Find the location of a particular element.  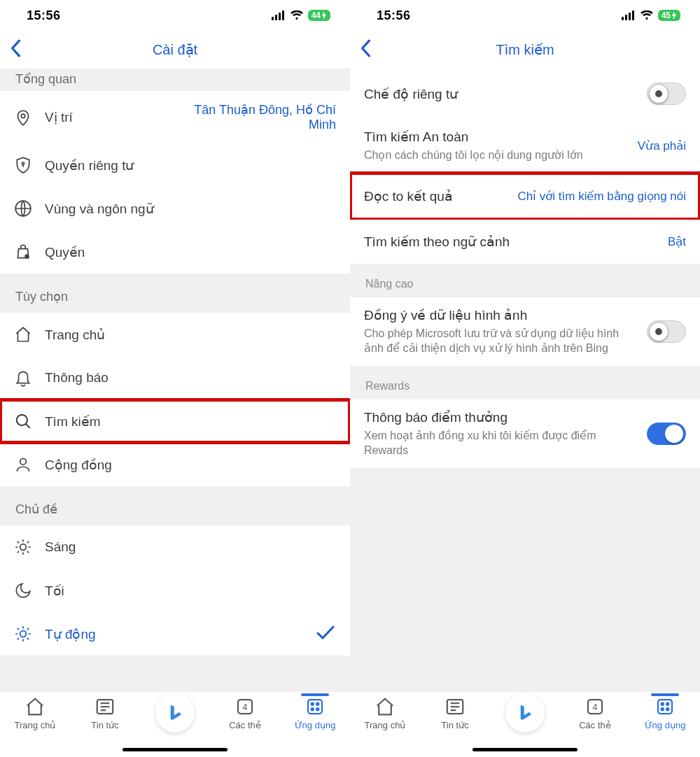

status-indicators: 45 is located at coordinates (651, 15).